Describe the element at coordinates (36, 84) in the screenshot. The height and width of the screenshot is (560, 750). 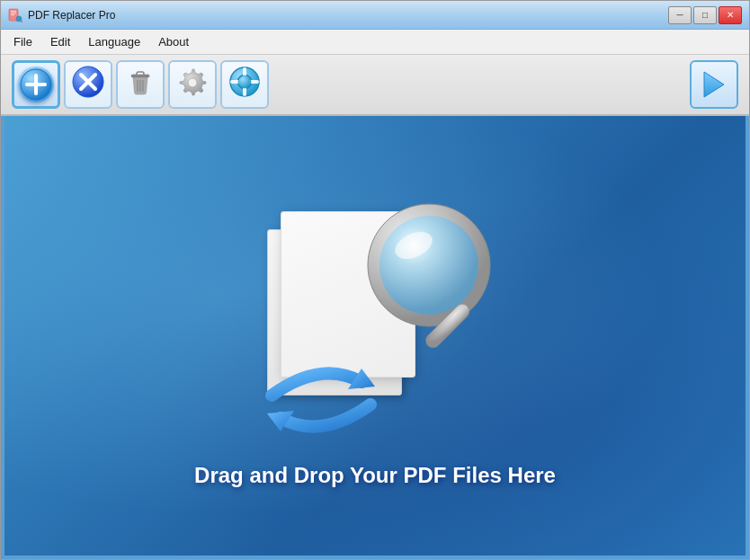
I see `add-button` at that location.